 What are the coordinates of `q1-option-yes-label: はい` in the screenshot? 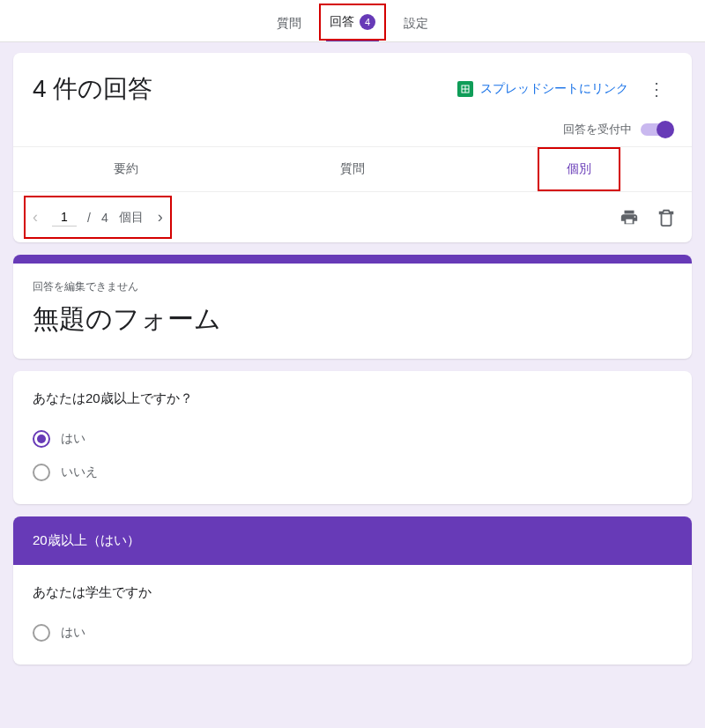 It's located at (73, 439).